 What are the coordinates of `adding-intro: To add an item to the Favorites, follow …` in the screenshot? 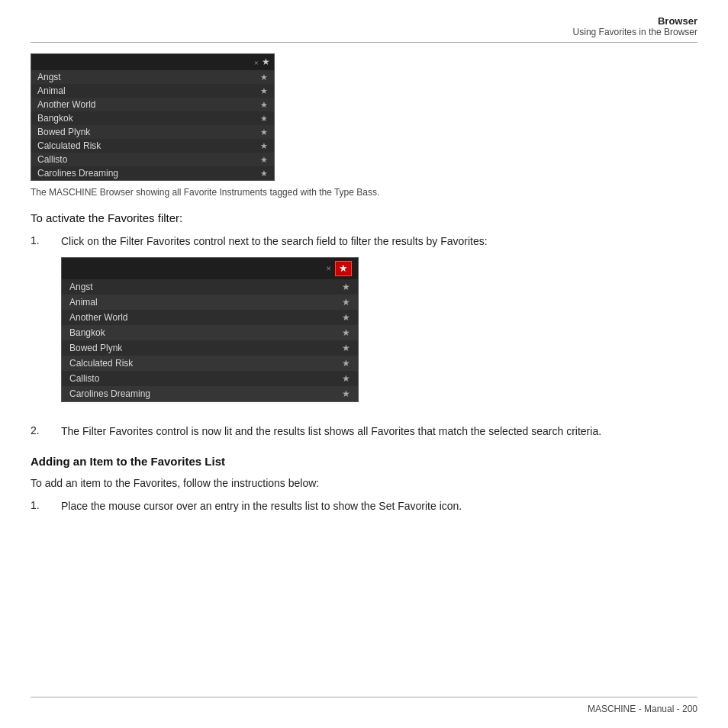 It's located at (364, 483).